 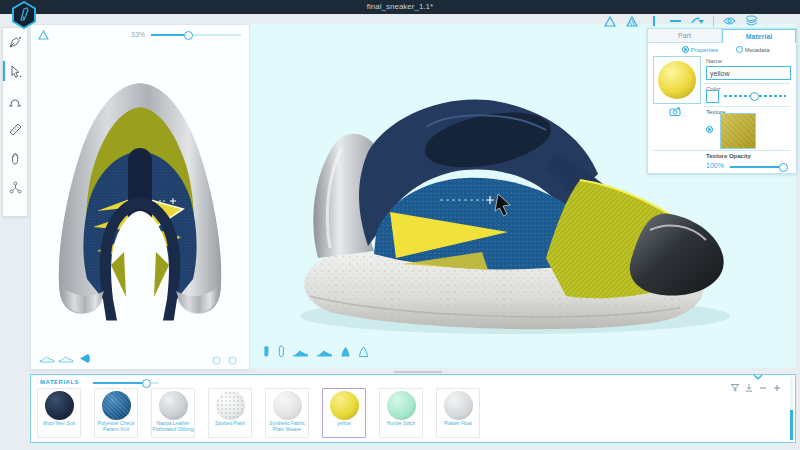 I want to click on material-card: Hurdle Stitch, so click(x=401, y=413).